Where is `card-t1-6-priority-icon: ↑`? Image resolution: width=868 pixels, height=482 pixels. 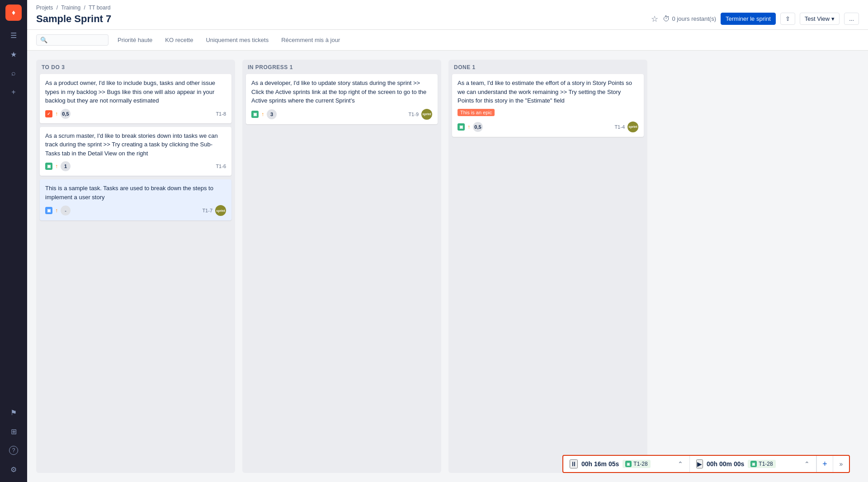 card-t1-6-priority-icon: ↑ is located at coordinates (57, 166).